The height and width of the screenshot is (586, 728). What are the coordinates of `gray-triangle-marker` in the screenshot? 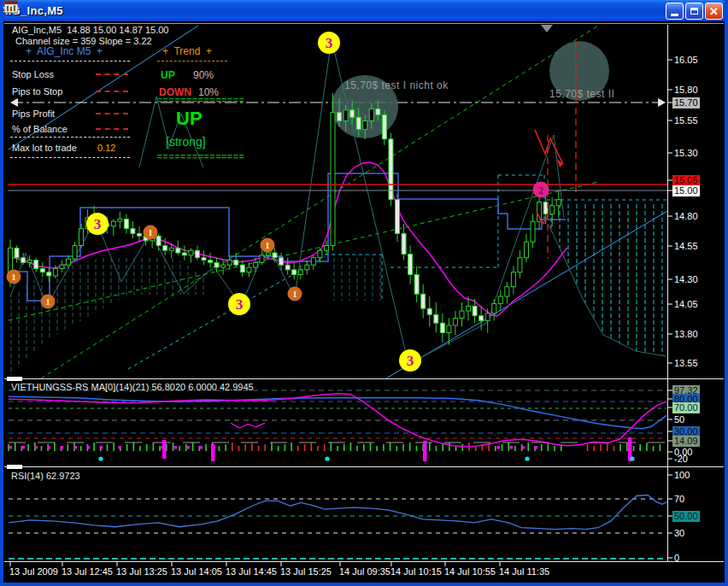 It's located at (547, 29).